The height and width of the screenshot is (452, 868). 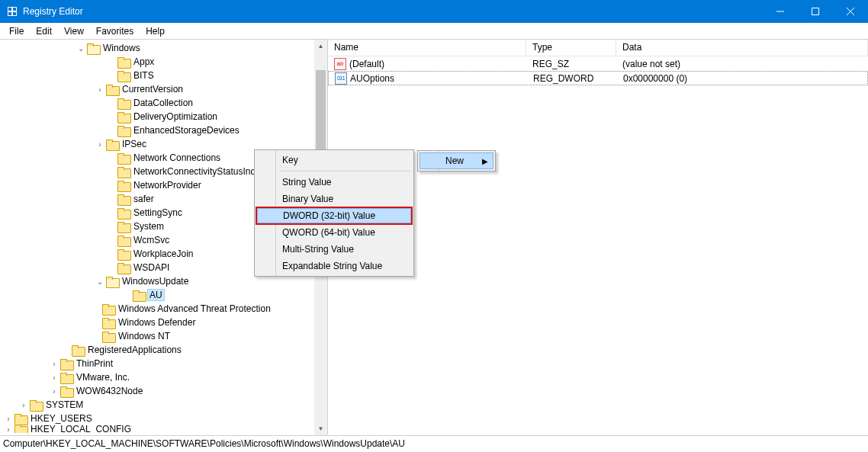 I want to click on tree-item: DataCollection, so click(x=163, y=103).